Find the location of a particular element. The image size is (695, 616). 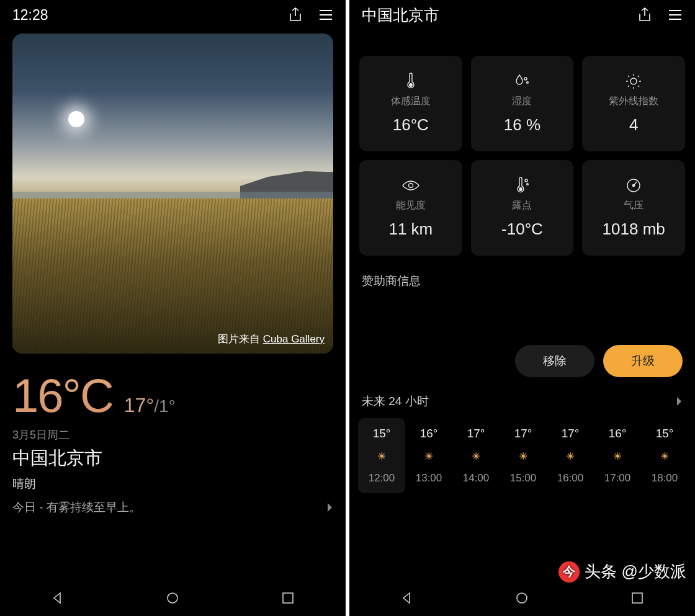

upgrade-button: 升级 is located at coordinates (643, 361).